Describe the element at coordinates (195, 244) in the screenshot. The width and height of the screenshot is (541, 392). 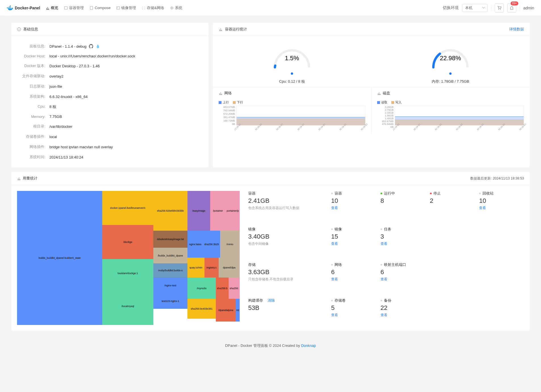
I see `treemap-cell: nginx:lates` at that location.